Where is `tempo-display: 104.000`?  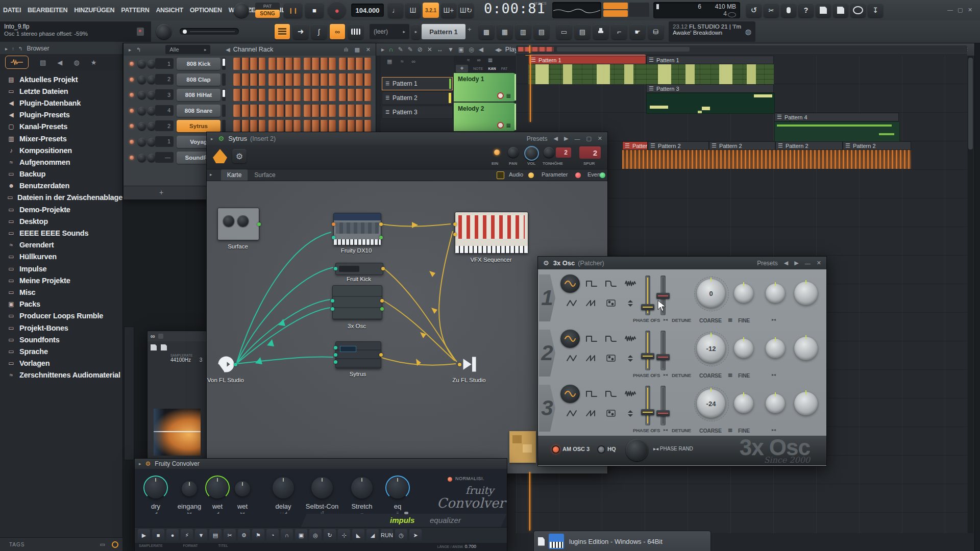
tempo-display: 104.000 is located at coordinates (368, 10).